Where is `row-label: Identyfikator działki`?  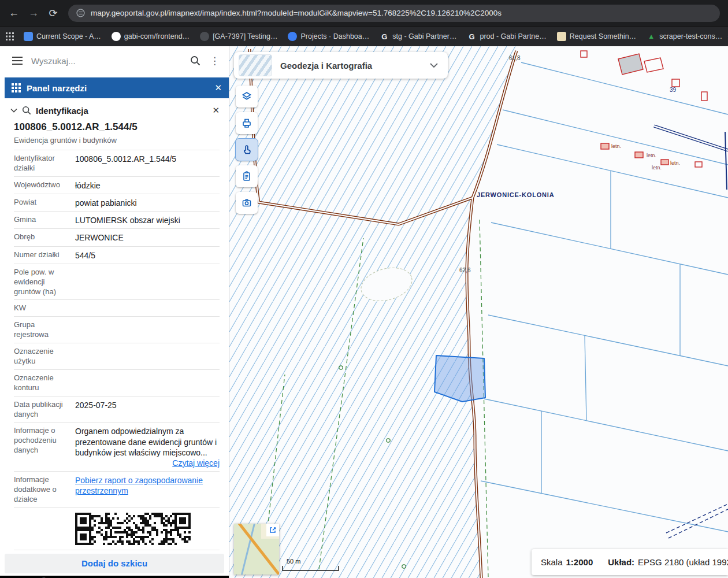
row-label: Identyfikator działki is located at coordinates (44, 164).